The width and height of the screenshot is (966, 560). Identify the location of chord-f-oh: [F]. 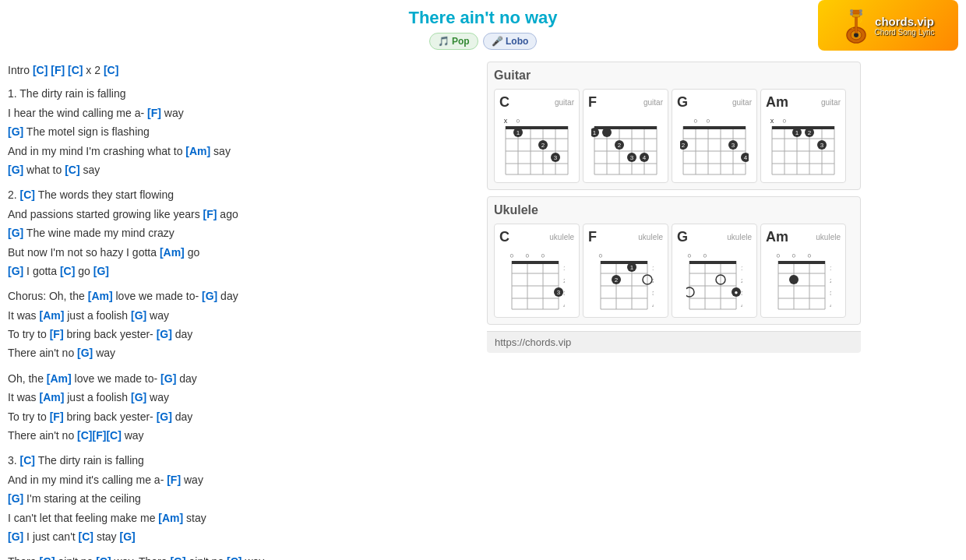
(57, 417).